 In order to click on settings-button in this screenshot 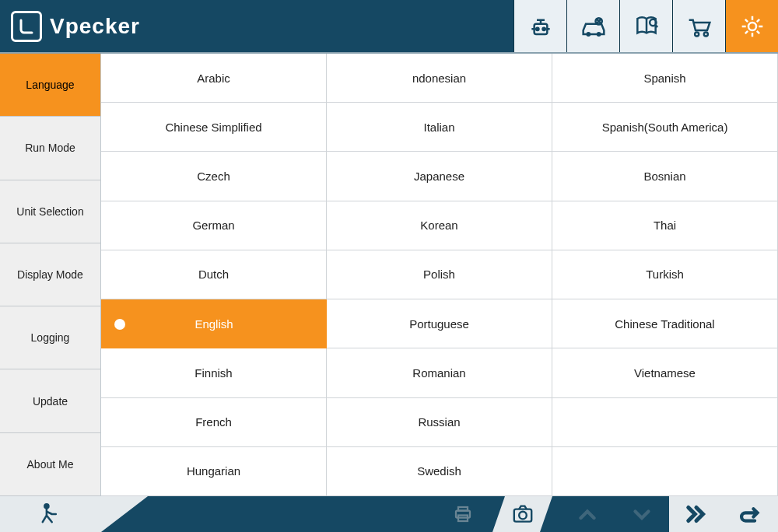, I will do `click(752, 26)`.